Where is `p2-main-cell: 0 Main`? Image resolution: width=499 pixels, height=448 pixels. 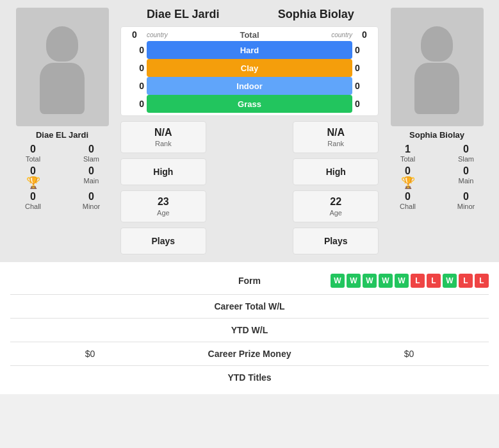 p2-main-cell: 0 Main is located at coordinates (466, 177).